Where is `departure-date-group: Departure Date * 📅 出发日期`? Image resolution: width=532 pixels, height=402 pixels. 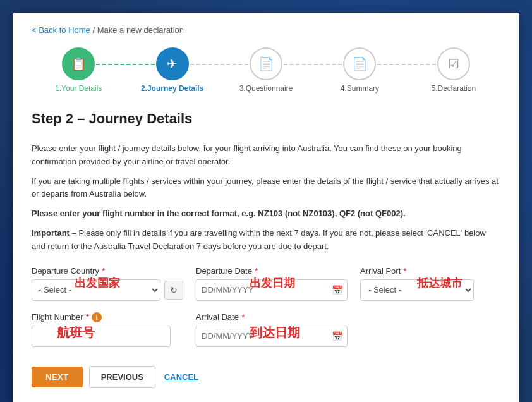 departure-date-group: Departure Date * 📅 出发日期 is located at coordinates (272, 283).